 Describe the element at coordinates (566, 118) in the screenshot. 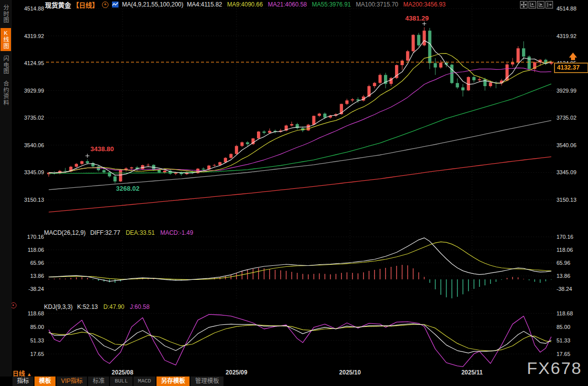

I see `price-axis-label-right: 3735.02` at that location.